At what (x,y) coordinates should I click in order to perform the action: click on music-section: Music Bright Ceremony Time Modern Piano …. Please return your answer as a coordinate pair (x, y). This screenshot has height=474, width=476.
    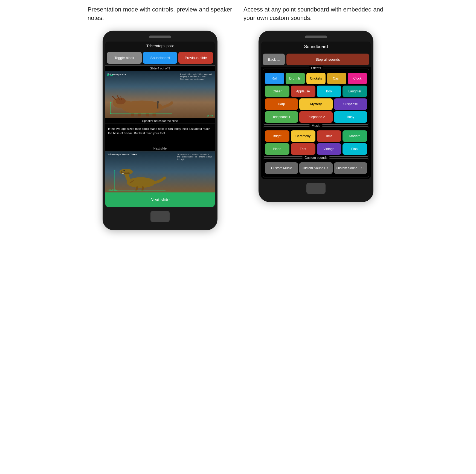
    Looking at the image, I should click on (316, 142).